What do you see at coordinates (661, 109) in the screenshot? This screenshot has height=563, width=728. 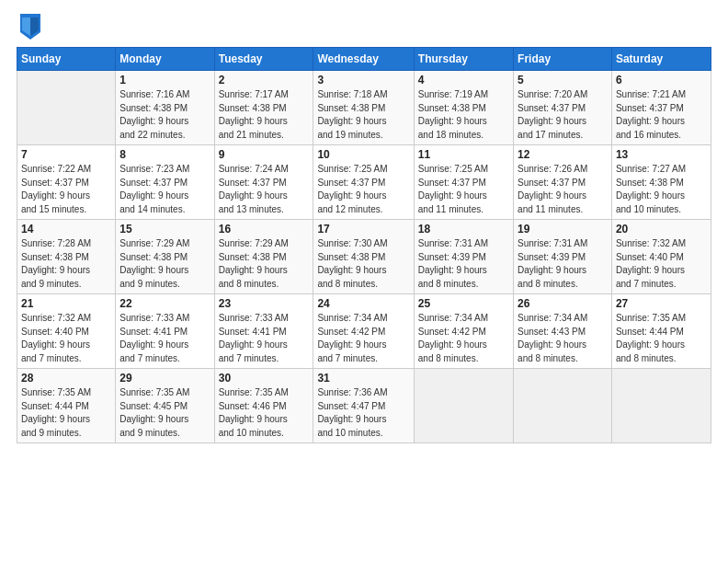 I see `calendar-cell: 6Sunrise: 7:21 AMSunset: 4:37 PMDaylight…` at bounding box center [661, 109].